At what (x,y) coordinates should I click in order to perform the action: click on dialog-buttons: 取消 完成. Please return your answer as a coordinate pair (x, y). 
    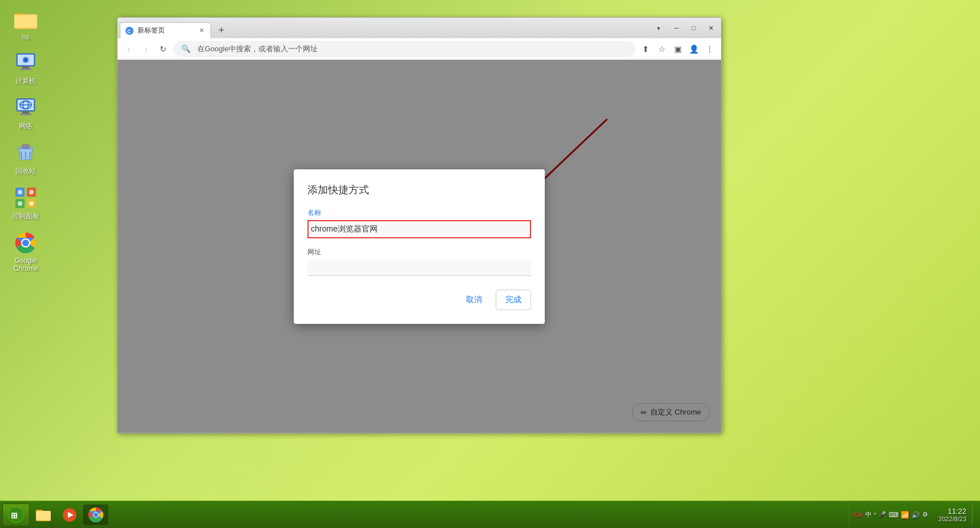
    Looking at the image, I should click on (419, 300).